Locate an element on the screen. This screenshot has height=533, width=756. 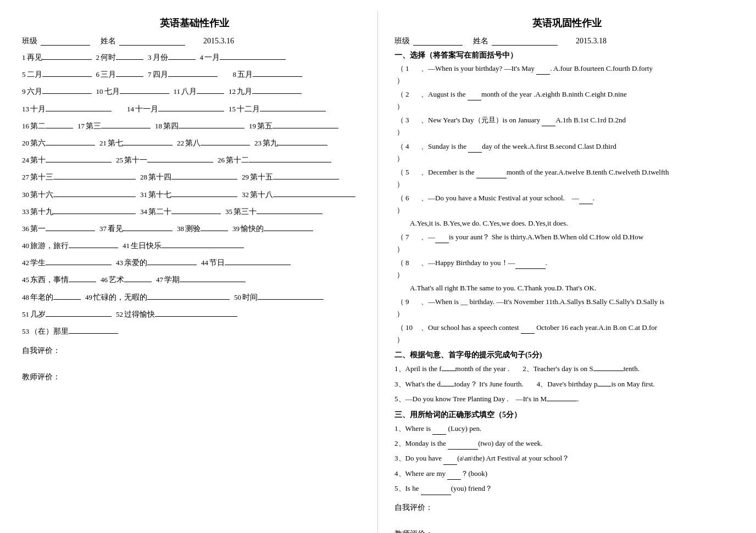
left-header: 班级 姓名 2015.3.16 is located at coordinates (194, 41).